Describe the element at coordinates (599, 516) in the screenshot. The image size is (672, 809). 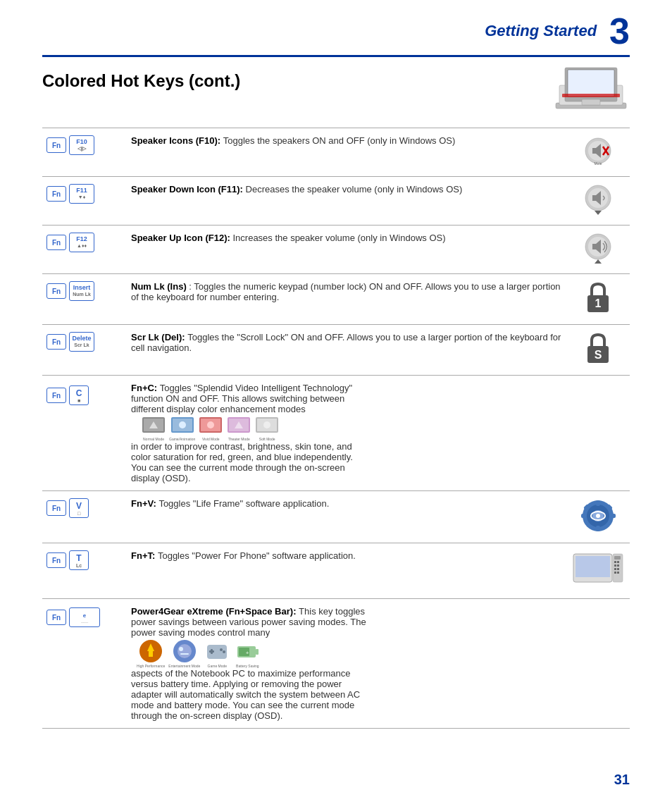
I see `lifeframe-icon` at that location.